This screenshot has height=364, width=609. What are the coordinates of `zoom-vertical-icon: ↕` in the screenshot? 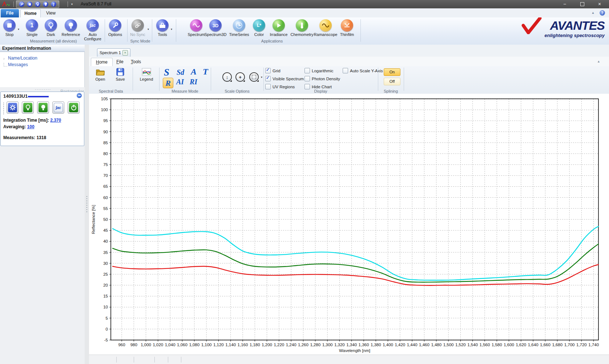 It's located at (227, 77).